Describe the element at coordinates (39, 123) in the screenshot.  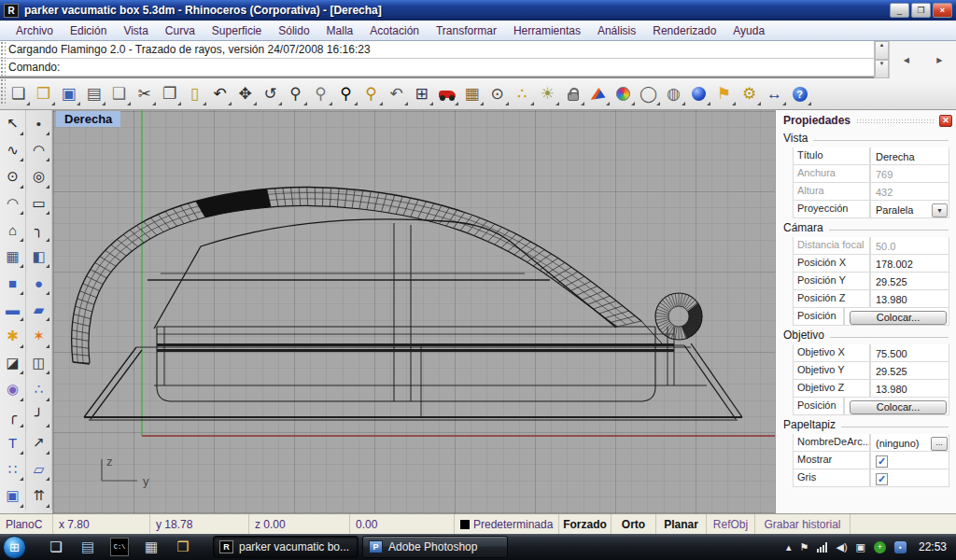
I see `point-icon: •` at that location.